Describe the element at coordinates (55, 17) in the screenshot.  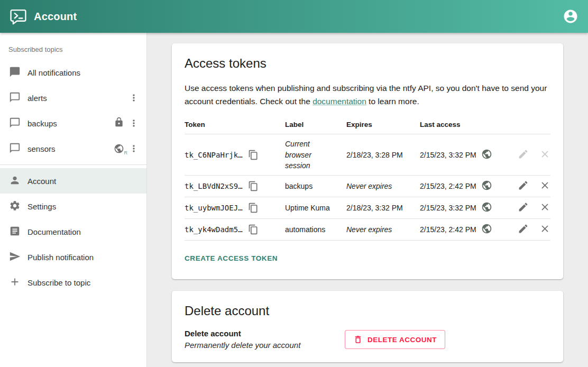
I see `page-title: Account` at that location.